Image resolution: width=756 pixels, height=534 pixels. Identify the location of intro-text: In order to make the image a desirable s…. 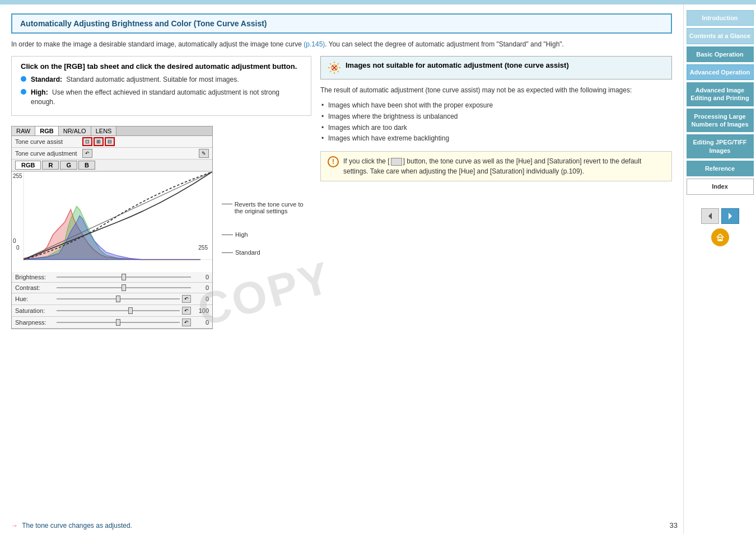
(342, 44).